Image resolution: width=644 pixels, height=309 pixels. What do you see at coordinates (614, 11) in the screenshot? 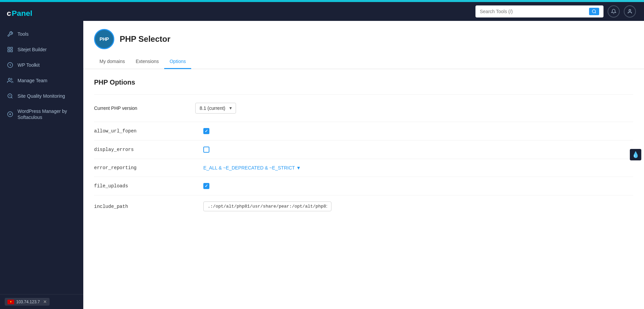
I see `notifications-button` at bounding box center [614, 11].